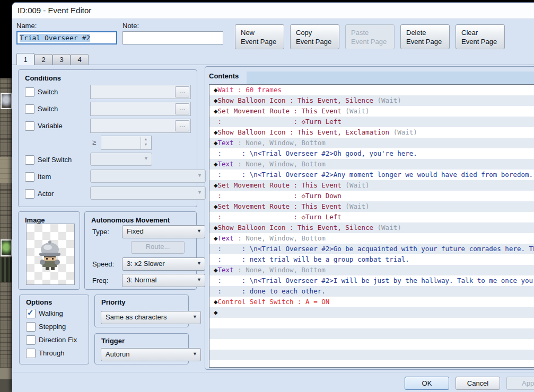  Describe the element at coordinates (163, 264) in the screenshot. I see `movement-speed-dropdown: 3: x2 Slower▼` at that location.